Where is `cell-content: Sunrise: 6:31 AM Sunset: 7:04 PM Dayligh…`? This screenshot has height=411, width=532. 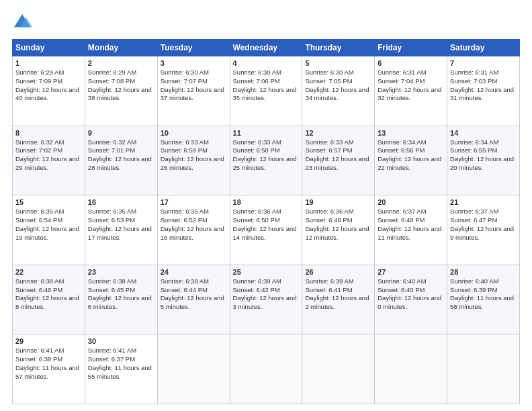 cell-content: Sunrise: 6:31 AM Sunset: 7:04 PM Dayligh… is located at coordinates (411, 86).